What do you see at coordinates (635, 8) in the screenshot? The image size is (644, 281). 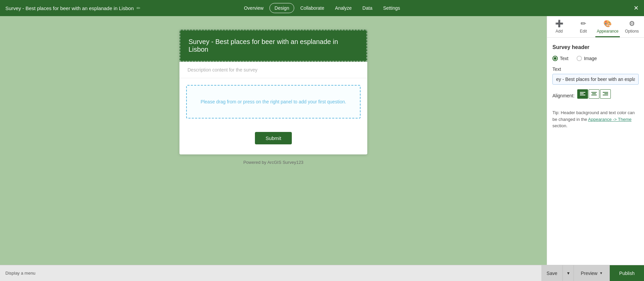 I see `nav-right: ✕` at bounding box center [635, 8].